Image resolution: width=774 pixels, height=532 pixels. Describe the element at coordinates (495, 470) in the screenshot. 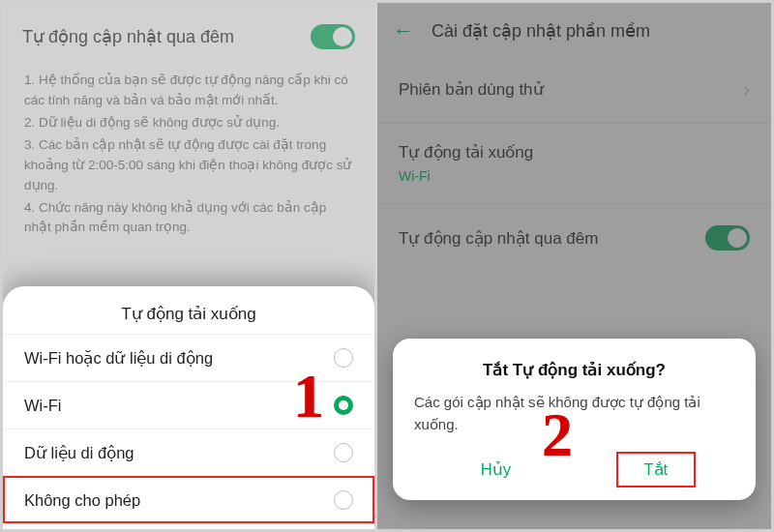

I see `cancel-button: Hủy` at that location.